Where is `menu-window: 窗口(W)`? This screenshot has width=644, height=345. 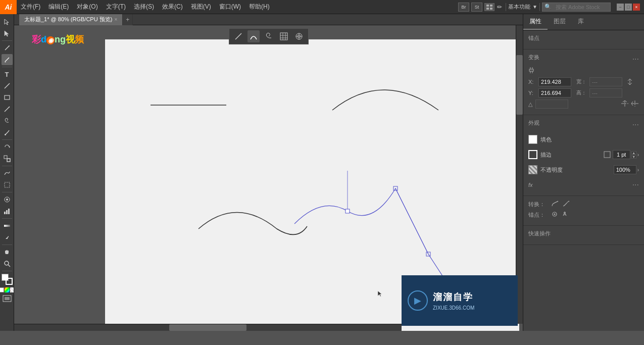
menu-window: 窗口(W) is located at coordinates (230, 7).